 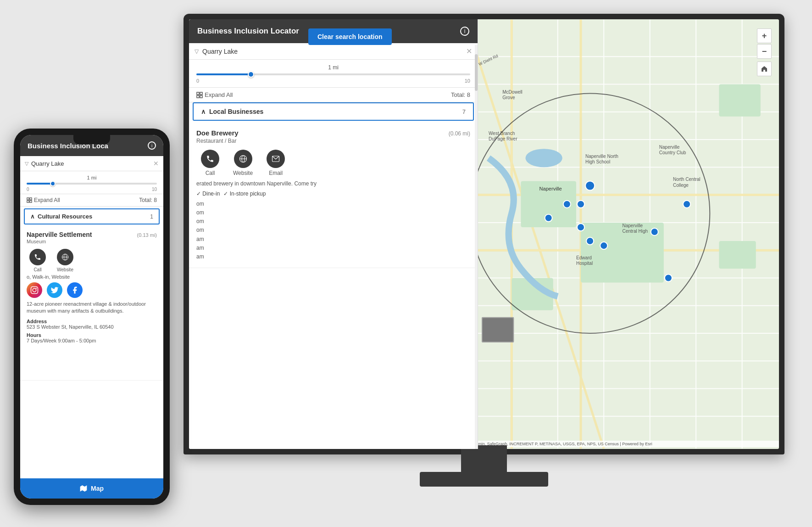 I want to click on monitor-stand-neck, so click(x=484, y=459).